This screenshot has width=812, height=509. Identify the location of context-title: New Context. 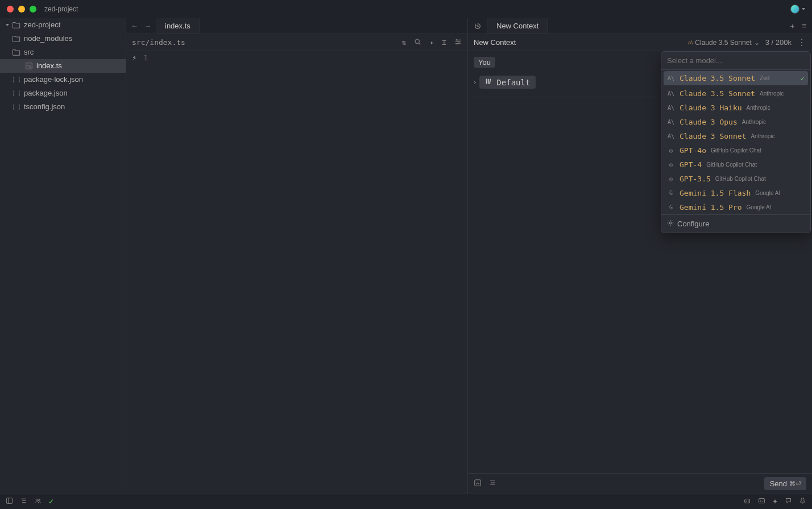
(495, 42).